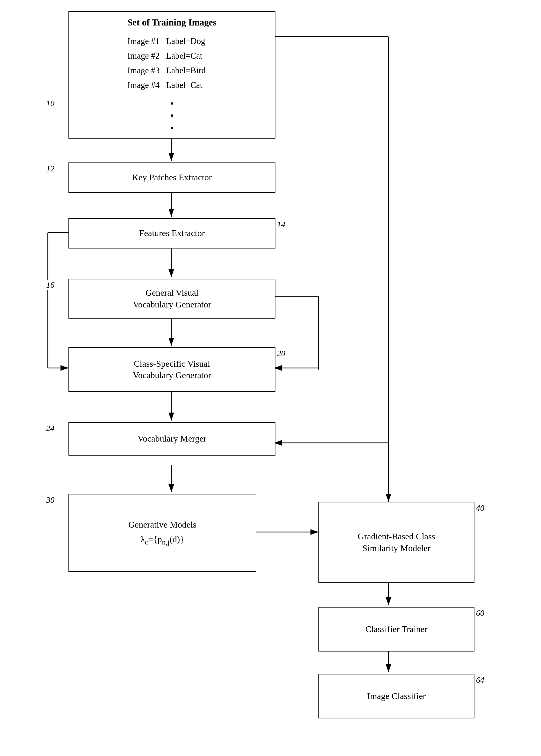 This screenshot has width=541, height=756. Describe the element at coordinates (50, 500) in the screenshot. I see `label-30: 30` at that location.